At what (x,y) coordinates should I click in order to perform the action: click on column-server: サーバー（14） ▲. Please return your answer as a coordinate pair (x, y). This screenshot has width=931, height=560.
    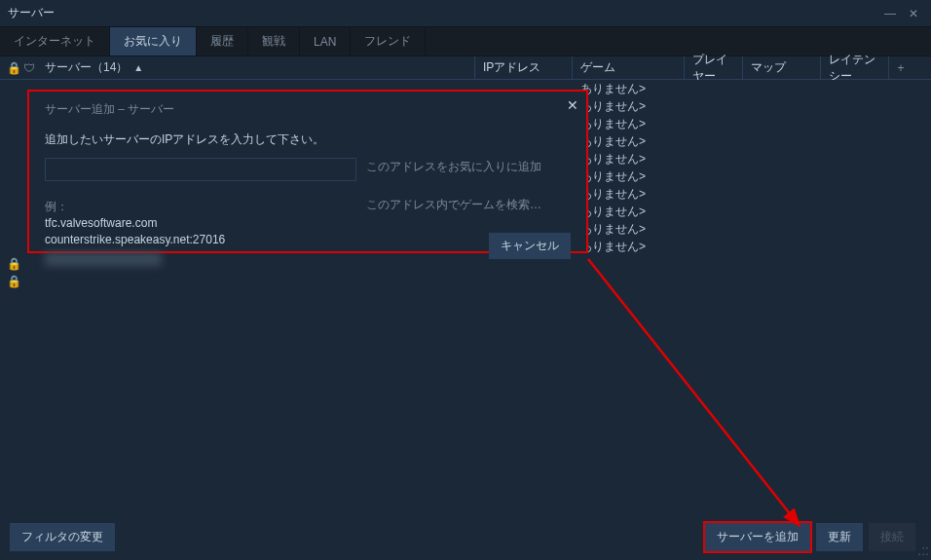
    Looking at the image, I should click on (256, 68).